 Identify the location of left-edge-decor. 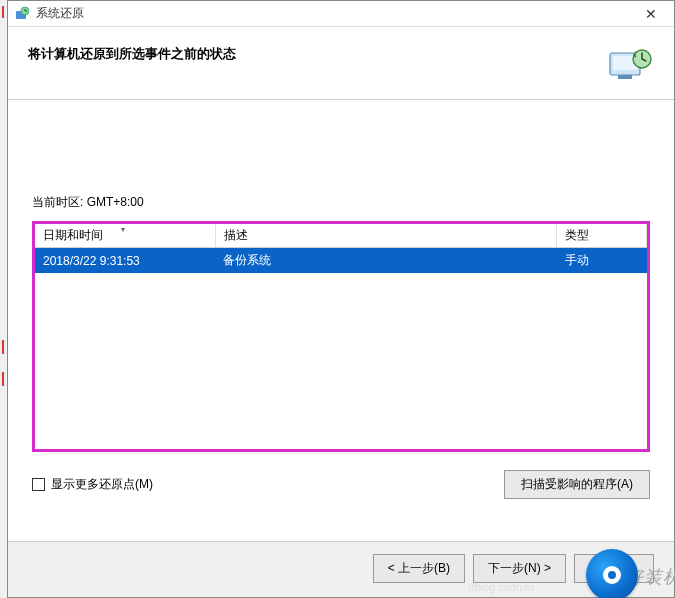
(3, 299).